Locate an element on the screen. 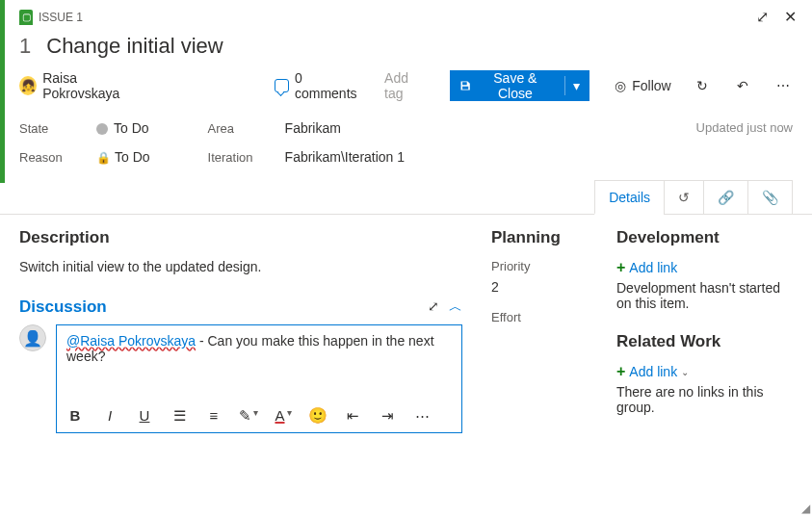 This screenshot has height=517, width=812. issue-label: ISSUE 1 is located at coordinates (61, 17).